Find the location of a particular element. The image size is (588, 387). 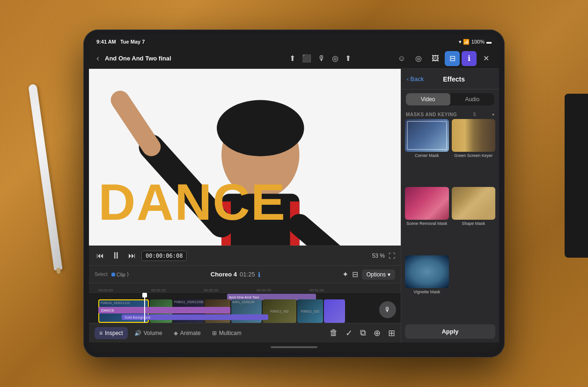

dance-title-track: DANCE is located at coordinates (164, 310).